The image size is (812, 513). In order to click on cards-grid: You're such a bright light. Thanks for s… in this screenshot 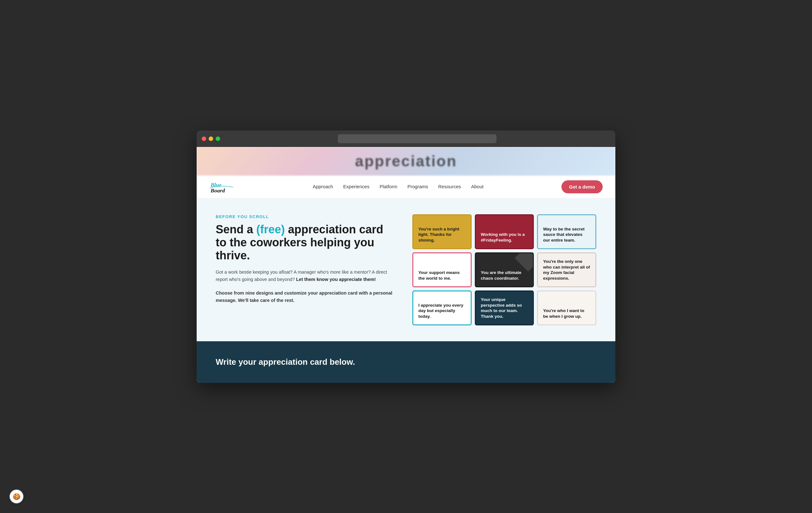, I will do `click(504, 270)`.